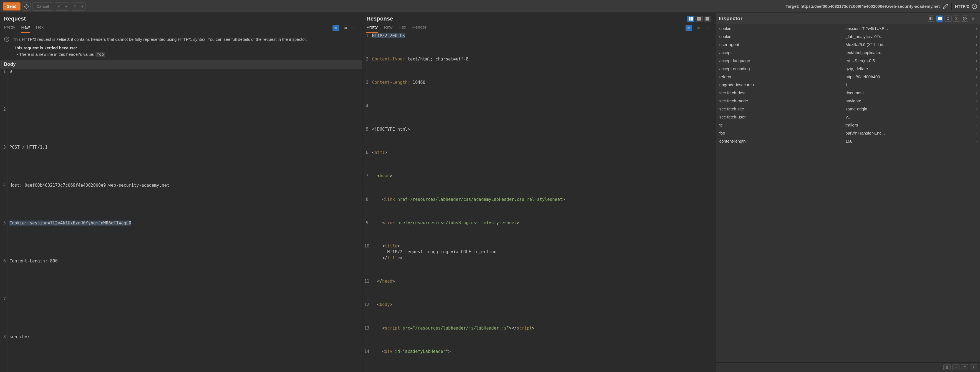 This screenshot has height=372, width=980. I want to click on inspector-settings-button, so click(965, 19).